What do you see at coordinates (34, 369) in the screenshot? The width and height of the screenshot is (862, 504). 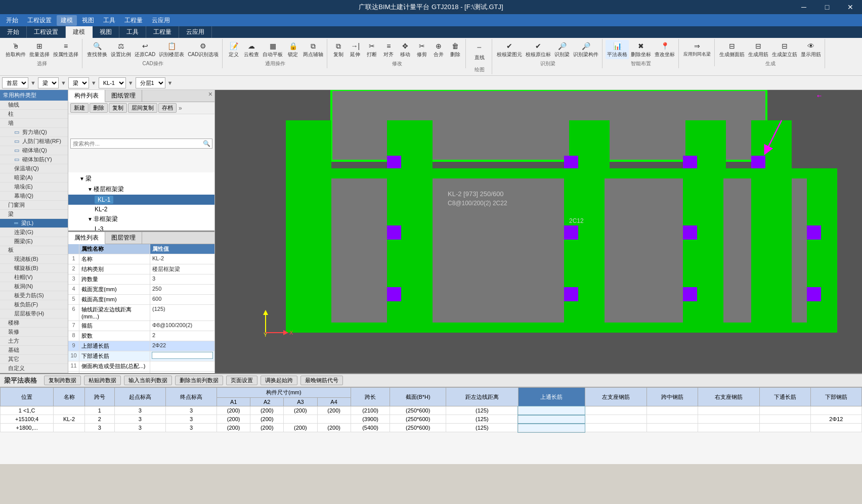 I see `nav-custom: 自定义` at bounding box center [34, 369].